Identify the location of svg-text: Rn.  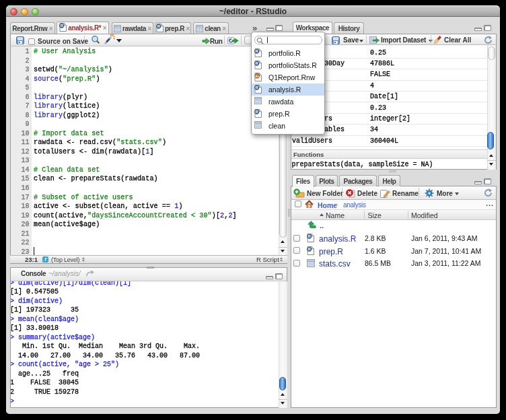
(257, 77).